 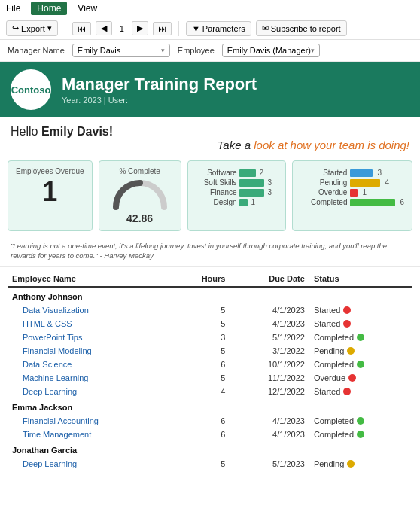 What do you see at coordinates (65, 29) in the screenshot?
I see `toolbar-separator` at bounding box center [65, 29].